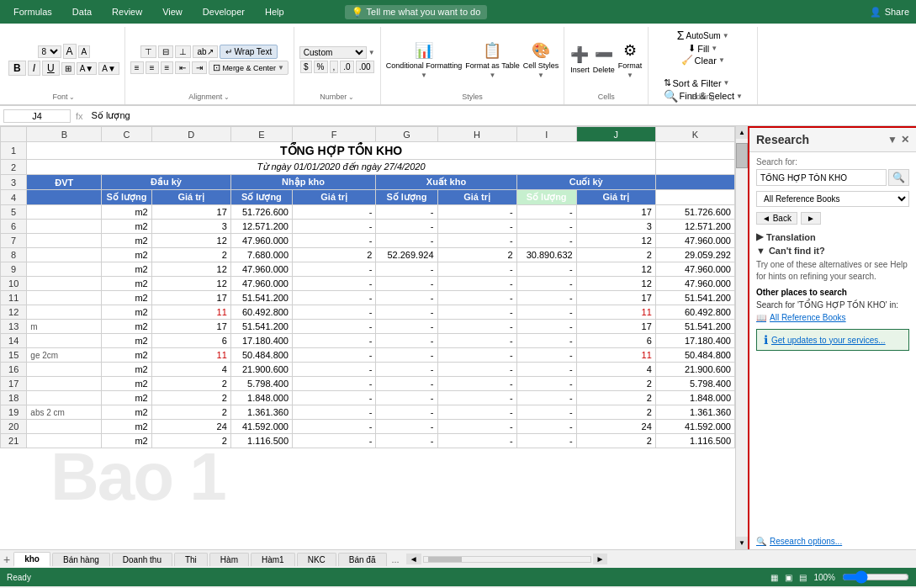  Describe the element at coordinates (72, 98) in the screenshot. I see `font-expand-icon: ⌄` at that location.